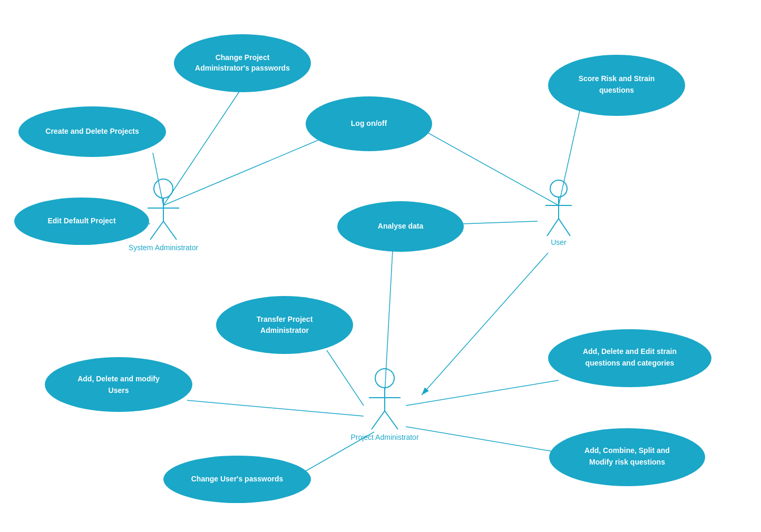 This screenshot has height=532, width=761. What do you see at coordinates (401, 226) in the screenshot?
I see `usecase-analysedata: Analyse data` at bounding box center [401, 226].